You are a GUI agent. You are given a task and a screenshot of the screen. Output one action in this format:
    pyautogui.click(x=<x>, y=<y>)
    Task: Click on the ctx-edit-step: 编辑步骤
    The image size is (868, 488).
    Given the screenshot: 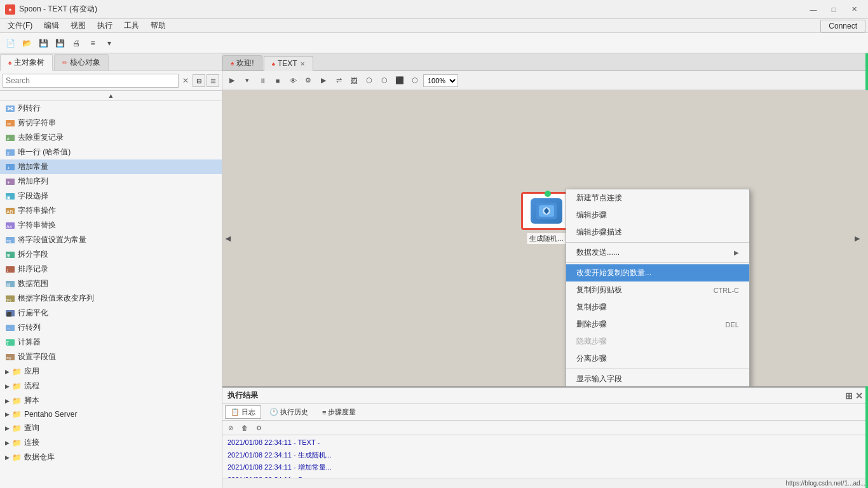 What is the action you would take?
    pyautogui.click(x=658, y=215)
    